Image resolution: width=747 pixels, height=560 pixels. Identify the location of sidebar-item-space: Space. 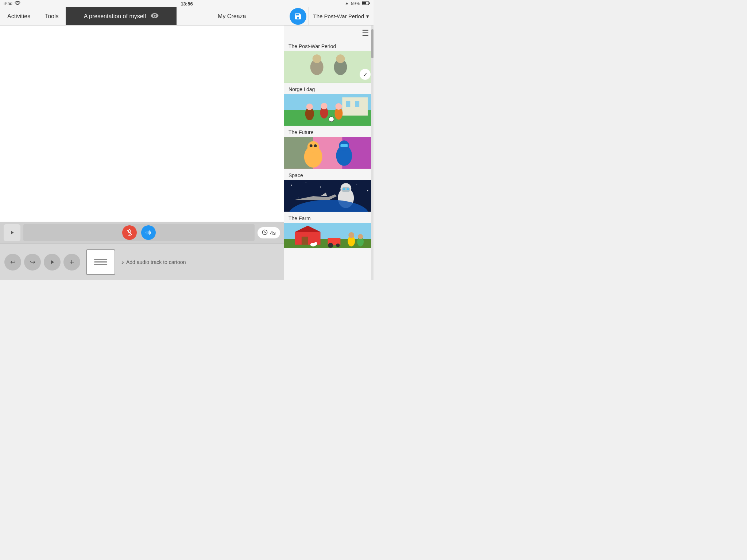
(329, 191).